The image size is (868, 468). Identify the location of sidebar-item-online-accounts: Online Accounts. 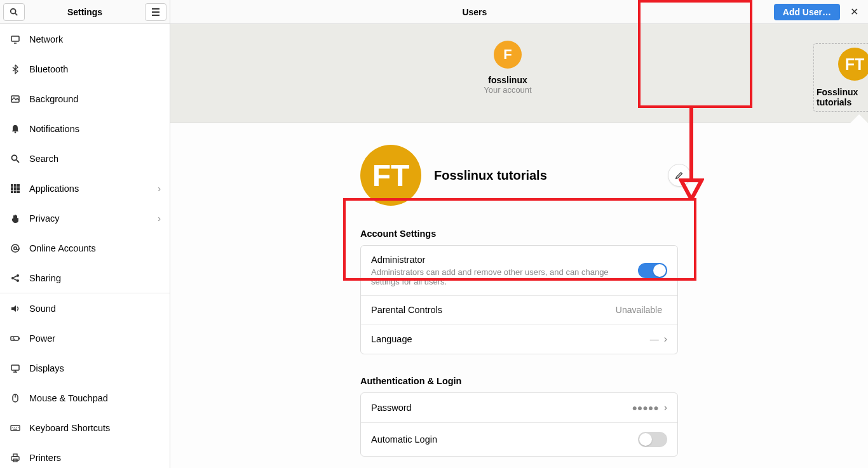
(85, 248).